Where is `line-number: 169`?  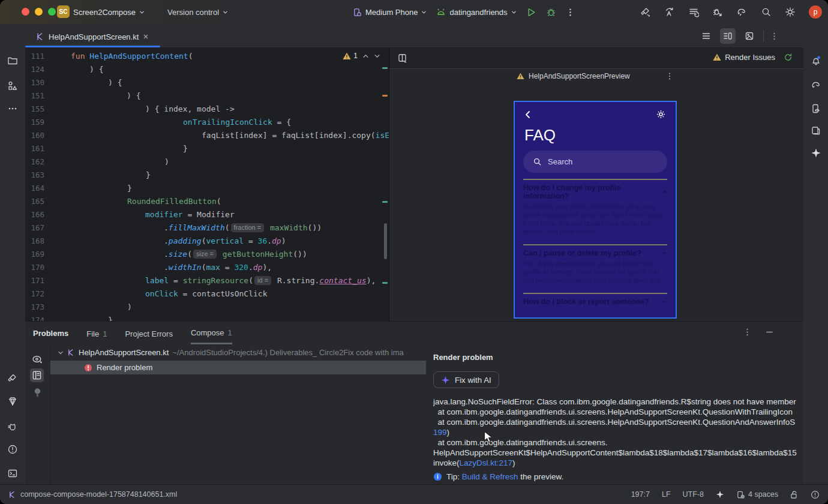 line-number: 169 is located at coordinates (37, 254).